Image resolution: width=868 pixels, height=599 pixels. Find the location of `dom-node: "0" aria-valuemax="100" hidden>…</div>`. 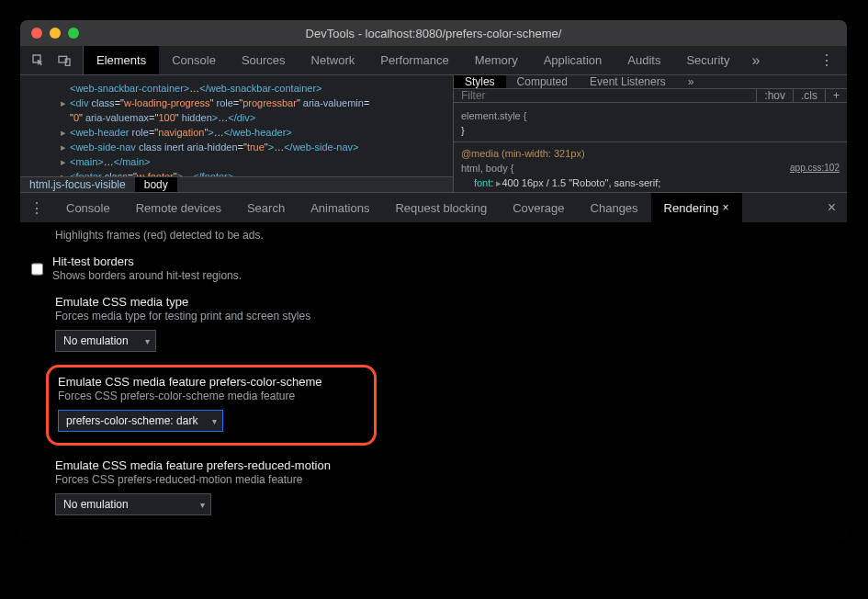

dom-node: "0" aria-valuemax="100" hidden>…</div> is located at coordinates (237, 118).